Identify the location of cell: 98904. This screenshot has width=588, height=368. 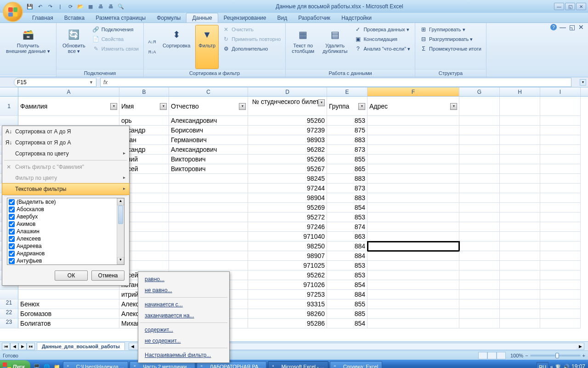
(288, 198).